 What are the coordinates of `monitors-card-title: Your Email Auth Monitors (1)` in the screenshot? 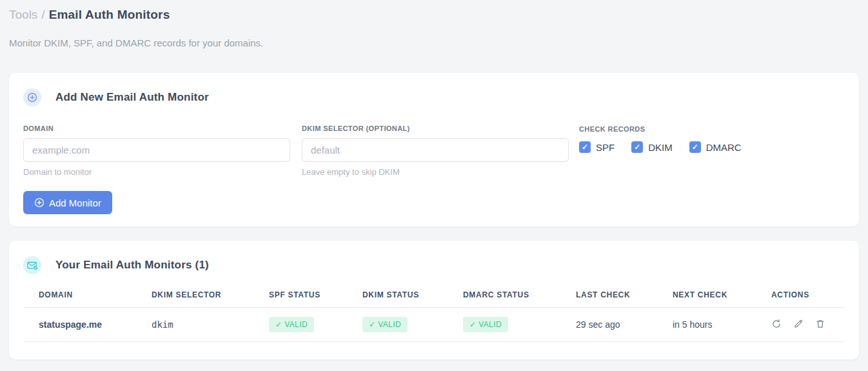 It's located at (132, 265).